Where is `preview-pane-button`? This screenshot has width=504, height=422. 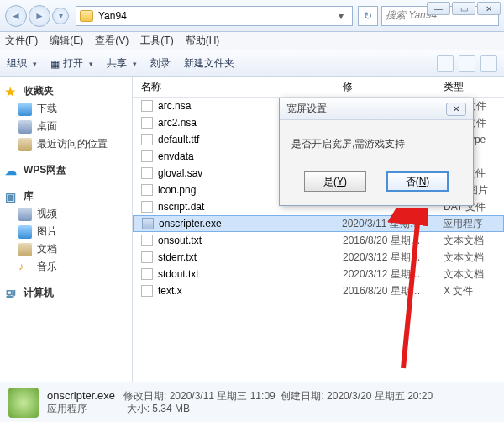
preview-pane-button is located at coordinates (467, 64).